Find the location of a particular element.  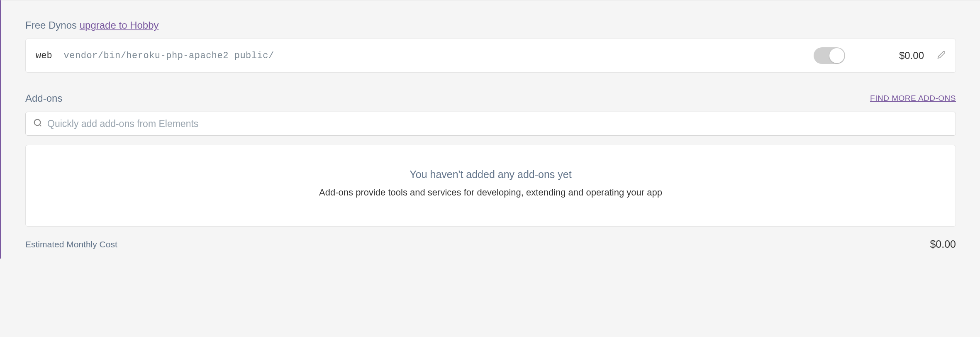

addons-section-label: Add-ons is located at coordinates (44, 98).